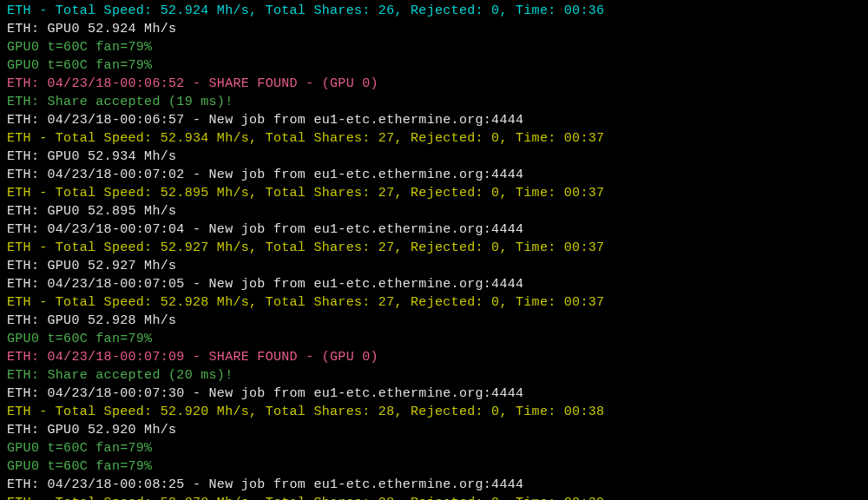 The image size is (868, 500). Describe the element at coordinates (434, 375) in the screenshot. I see `log-line: ETH: Share accepted (20 ms)!` at that location.